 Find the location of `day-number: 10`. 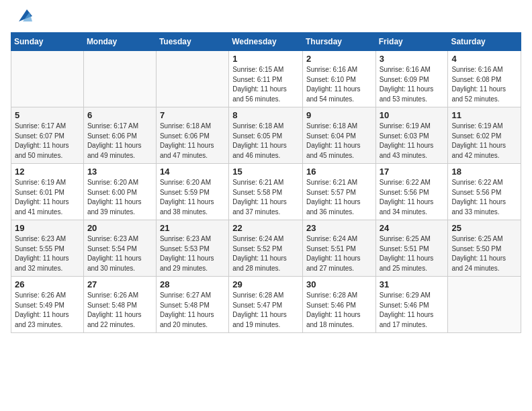

day-number: 10 is located at coordinates (412, 116).